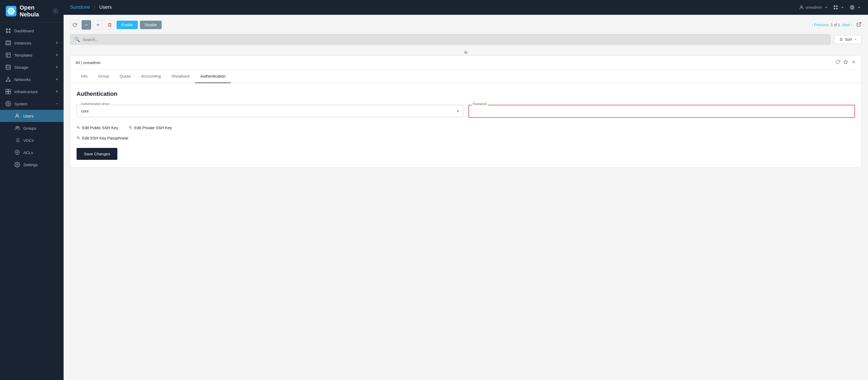  What do you see at coordinates (455, 40) in the screenshot?
I see `search-input` at bounding box center [455, 40].